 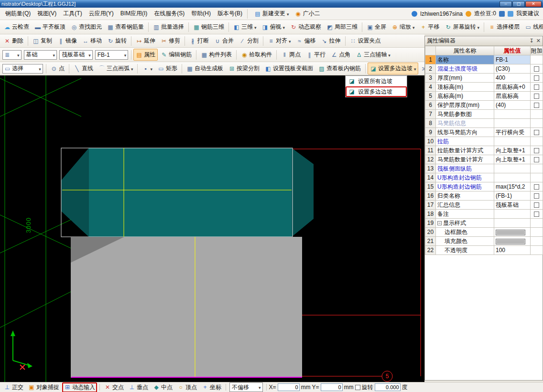 What do you see at coordinates (16, 27) in the screenshot?
I see `cloud-check-button: ☁云检查` at bounding box center [16, 27].